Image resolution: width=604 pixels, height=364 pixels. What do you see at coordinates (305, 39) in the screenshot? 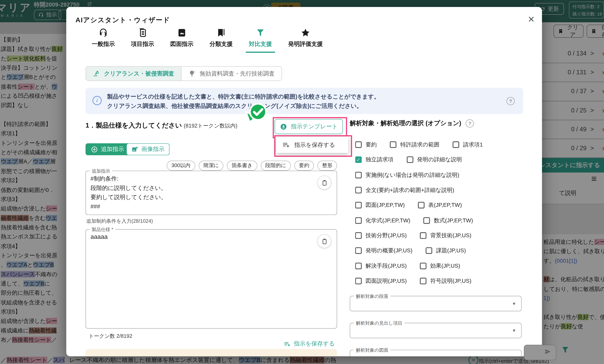
I see `tab-invention-evaluation-support: 発明評価支援` at bounding box center [305, 39].